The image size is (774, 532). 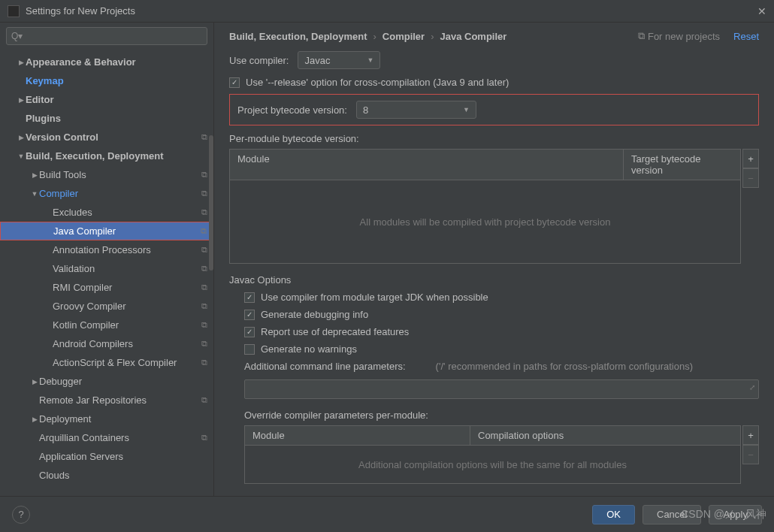 What do you see at coordinates (107, 119) in the screenshot?
I see `tree-item-plugins: Plugins` at bounding box center [107, 119].